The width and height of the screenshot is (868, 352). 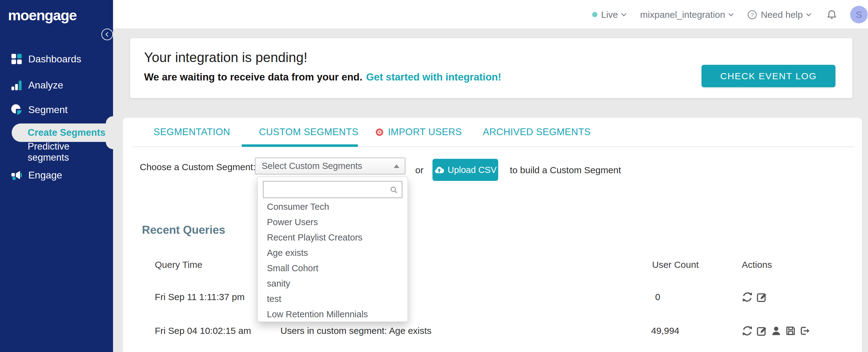 I want to click on sidebar-item-label: Segment, so click(x=48, y=110).